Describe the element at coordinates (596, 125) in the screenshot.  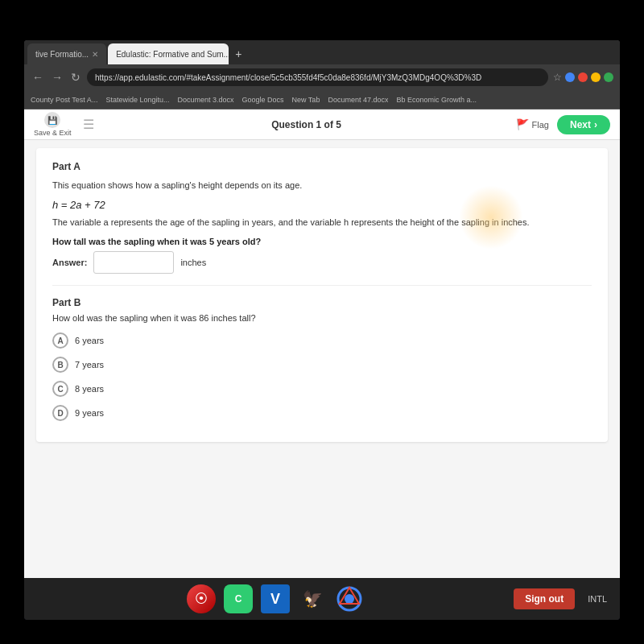
I see `next-chevron-icon: ›` at that location.